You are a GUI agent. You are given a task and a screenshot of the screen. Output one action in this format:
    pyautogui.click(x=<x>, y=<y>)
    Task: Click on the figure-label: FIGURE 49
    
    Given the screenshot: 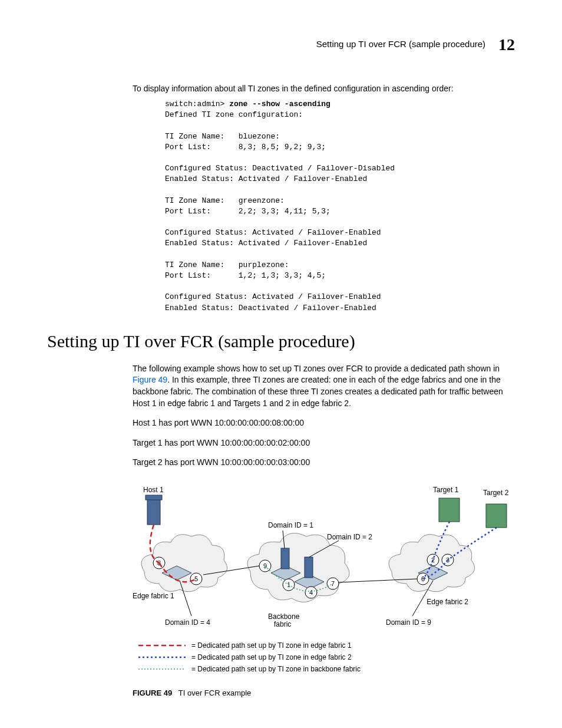 What is the action you would take?
    pyautogui.click(x=152, y=693)
    